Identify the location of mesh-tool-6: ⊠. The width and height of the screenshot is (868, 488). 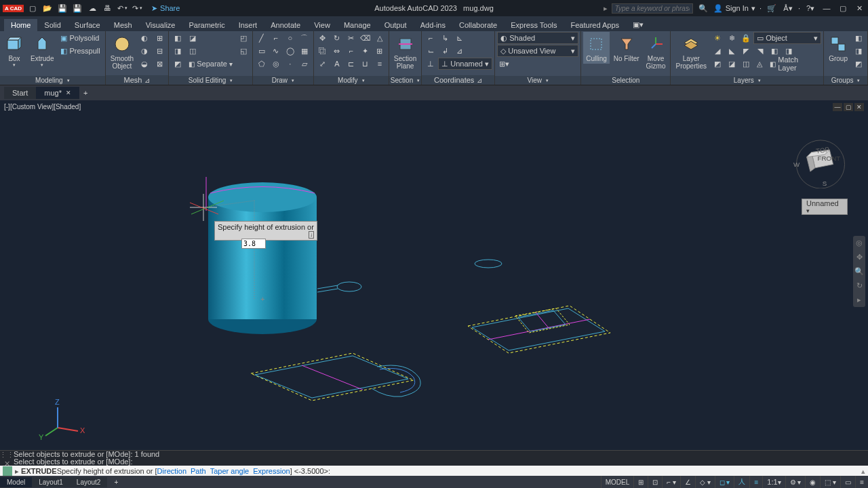
(159, 64).